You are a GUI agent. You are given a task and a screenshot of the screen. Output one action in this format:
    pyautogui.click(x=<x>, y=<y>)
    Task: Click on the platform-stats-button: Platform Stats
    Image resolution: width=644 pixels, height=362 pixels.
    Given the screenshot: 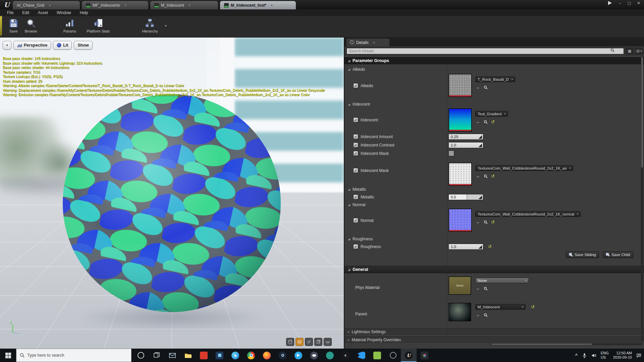 What is the action you would take?
    pyautogui.click(x=98, y=27)
    